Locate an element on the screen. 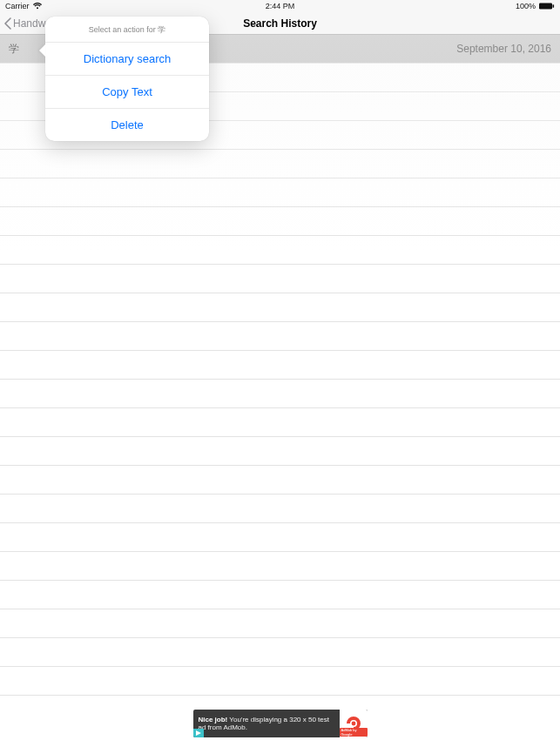 Image resolution: width=560 pixels, height=747 pixels. battery-icon is located at coordinates (547, 6).